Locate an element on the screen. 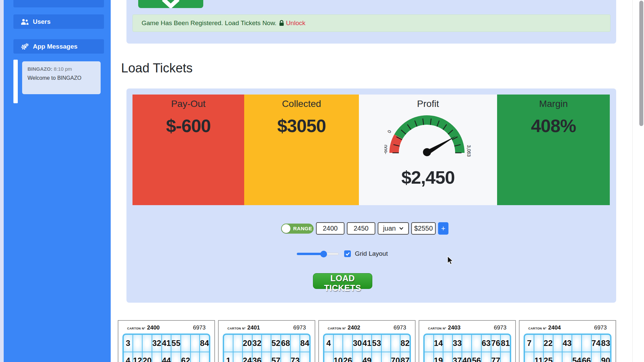 This screenshot has height=362, width=644. check-icon is located at coordinates (347, 254).